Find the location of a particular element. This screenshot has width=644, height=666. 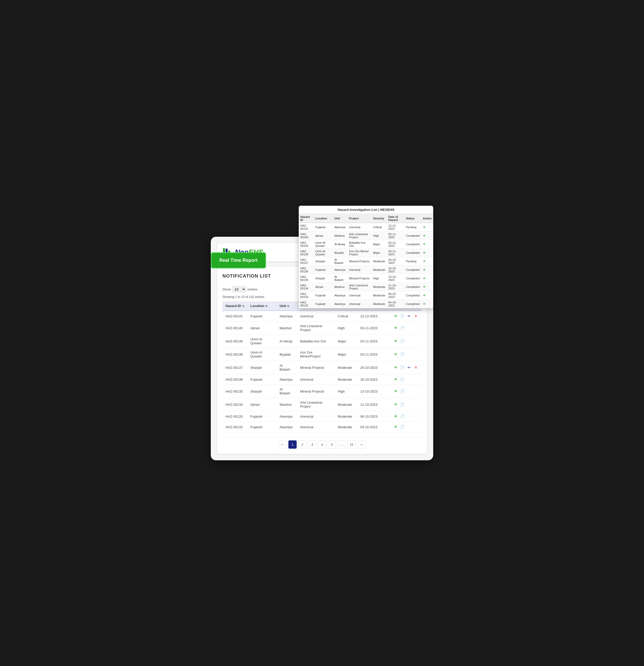

prev-page-button: ← is located at coordinates (283, 444).